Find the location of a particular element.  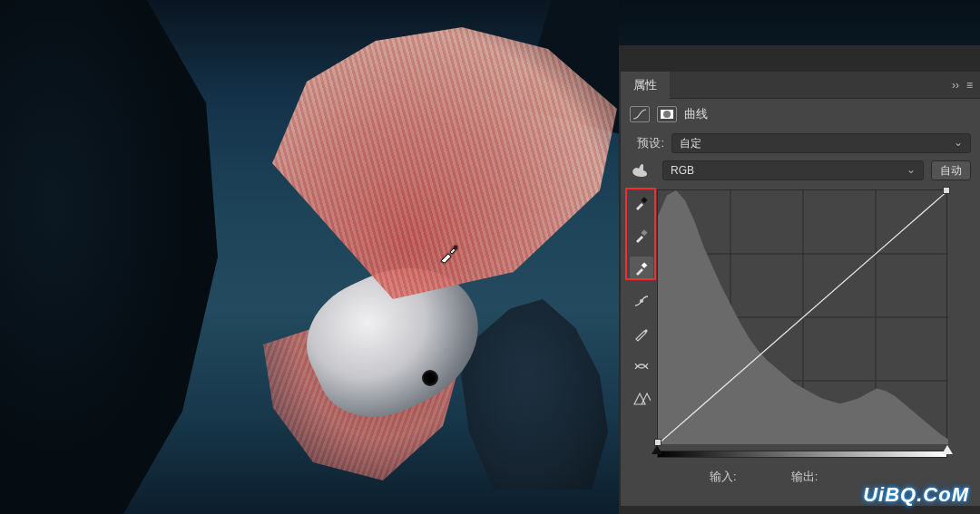

curves-graph is located at coordinates (802, 316).